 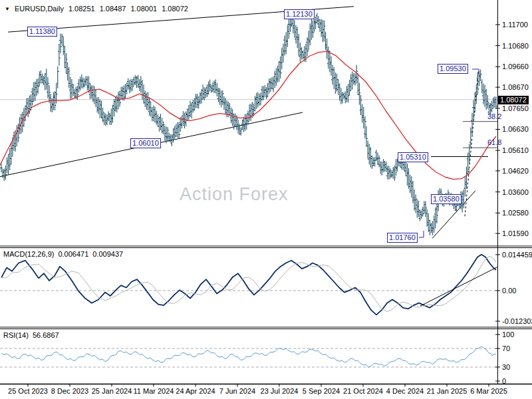 I want to click on price-flag: 1.09530, so click(x=453, y=69).